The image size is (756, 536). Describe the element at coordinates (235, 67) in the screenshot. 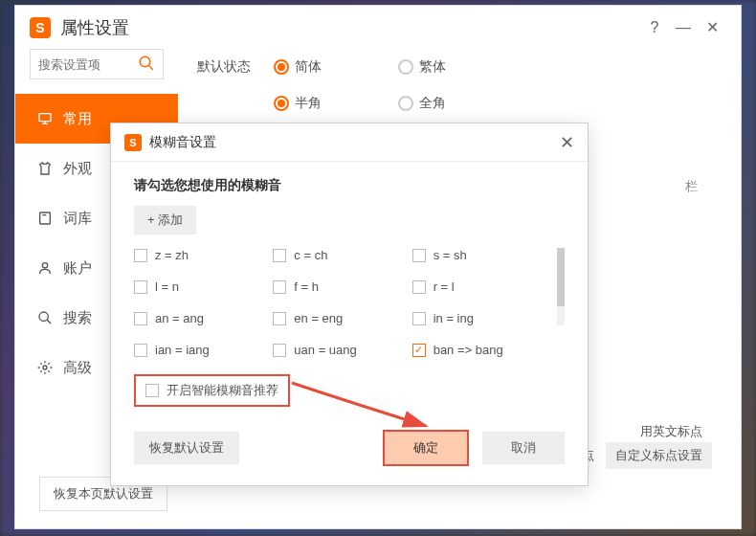

I see `default-state-label: 默认状态` at that location.